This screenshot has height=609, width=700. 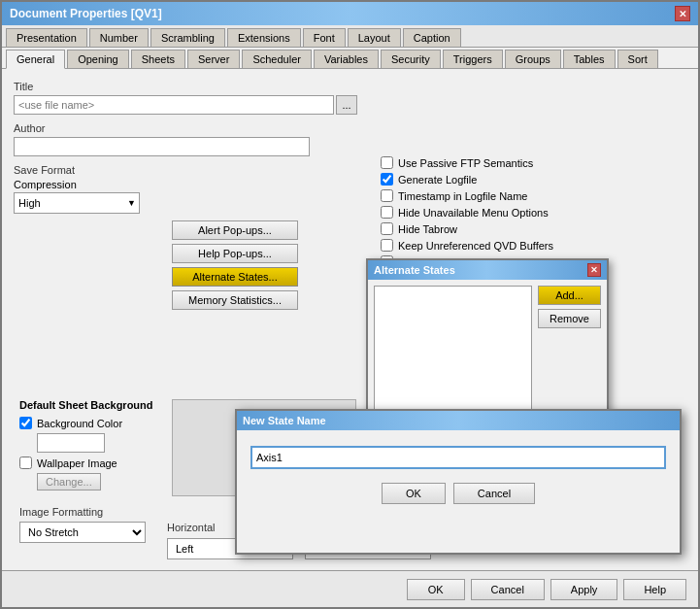 What do you see at coordinates (85, 14) in the screenshot?
I see `window-title: Document Properties [QV1]` at bounding box center [85, 14].